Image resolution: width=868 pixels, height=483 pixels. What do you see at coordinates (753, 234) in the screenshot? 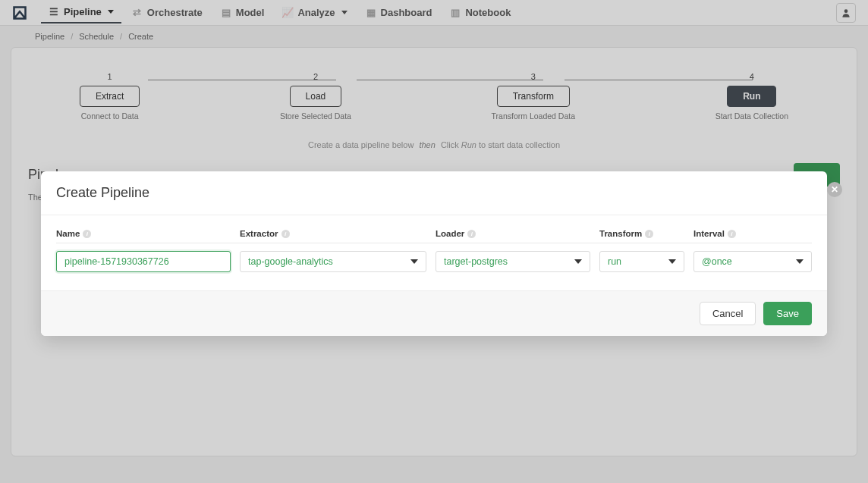
I see `interval-label: Intervali` at bounding box center [753, 234].